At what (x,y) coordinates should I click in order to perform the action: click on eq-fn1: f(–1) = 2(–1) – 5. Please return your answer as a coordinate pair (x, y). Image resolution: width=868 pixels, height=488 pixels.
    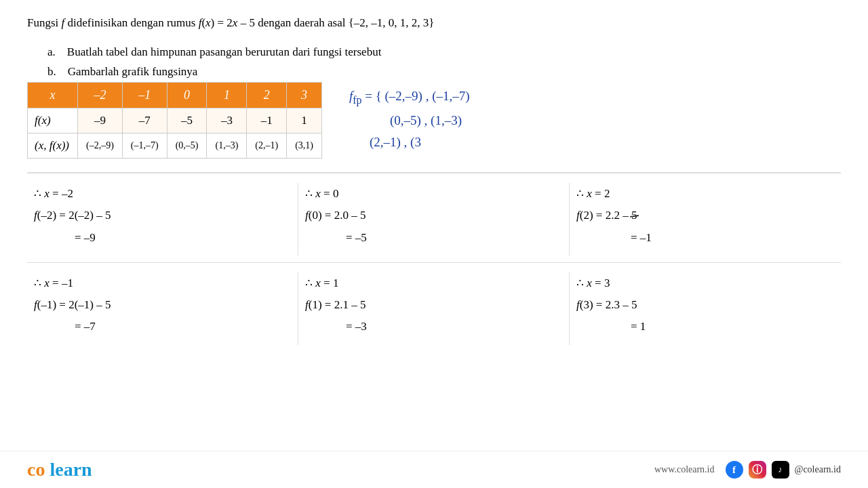
    Looking at the image, I should click on (163, 305).